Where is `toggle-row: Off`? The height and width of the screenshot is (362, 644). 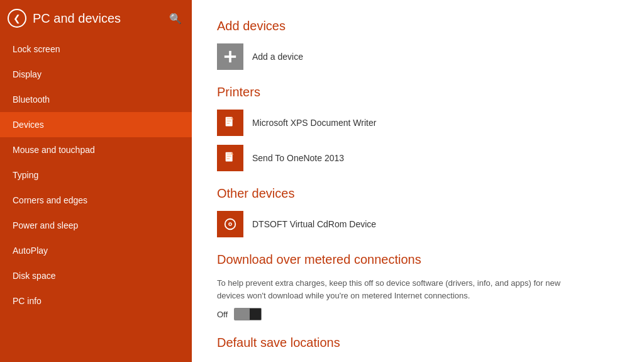 toggle-row: Off is located at coordinates (418, 314).